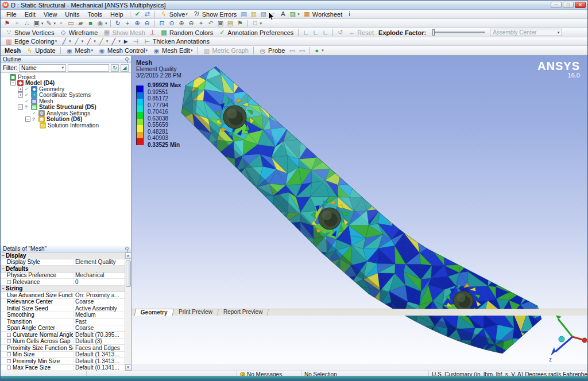 Image resolution: width=588 pixels, height=381 pixels. Describe the element at coordinates (173, 14) in the screenshot. I see `solve-button: ϟSolve▾` at that location.